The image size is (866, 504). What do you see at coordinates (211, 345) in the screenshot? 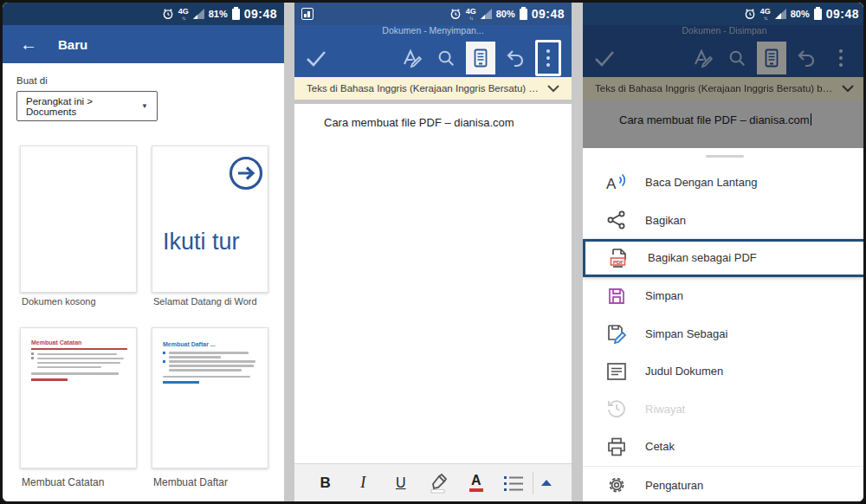
I see `preview-title: Membuat Daftar ...` at bounding box center [211, 345].